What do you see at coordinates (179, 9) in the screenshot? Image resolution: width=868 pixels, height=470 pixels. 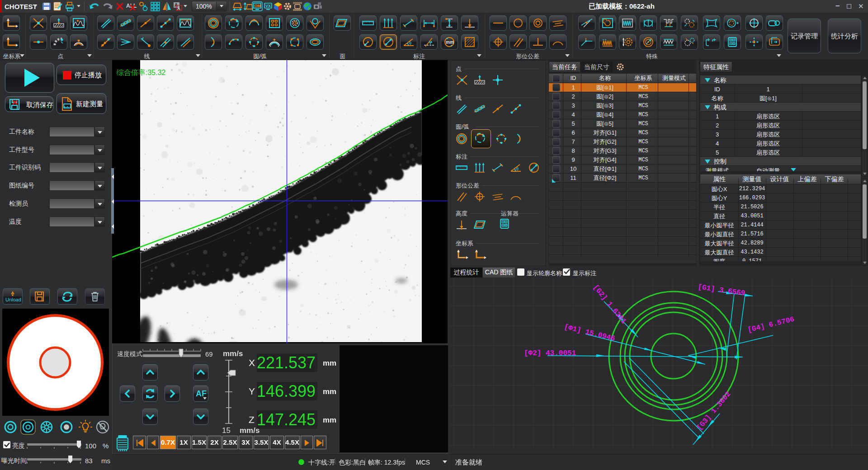 I see `svg-text: A` at bounding box center [179, 9].